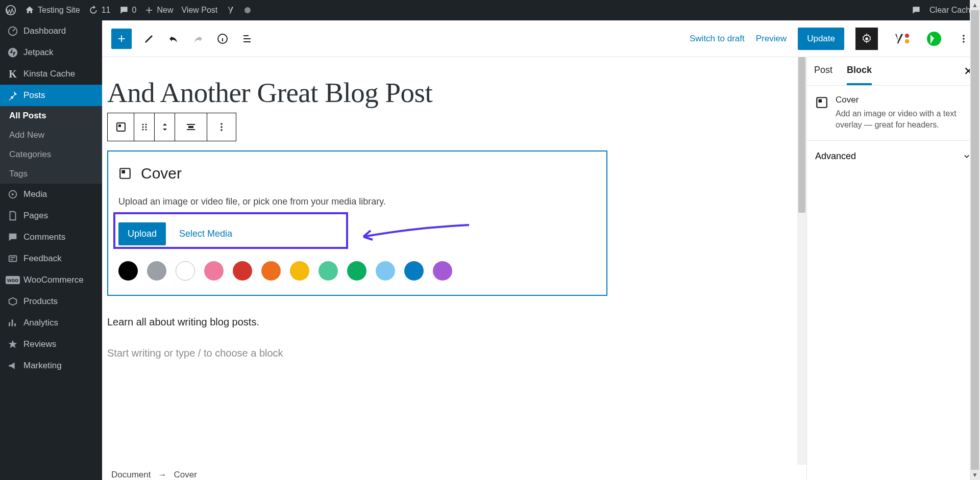  Describe the element at coordinates (162, 475) in the screenshot. I see `crumb-arrow-icon: →` at that location.